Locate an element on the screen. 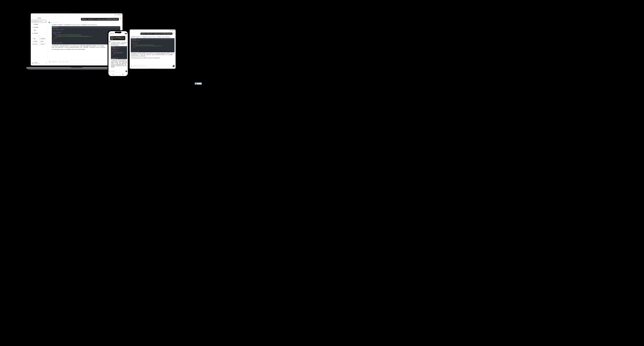 Image resolution: width=644 pixels, height=346 pixels. collapse-sidebar-button: ‹ is located at coordinates (46, 40).